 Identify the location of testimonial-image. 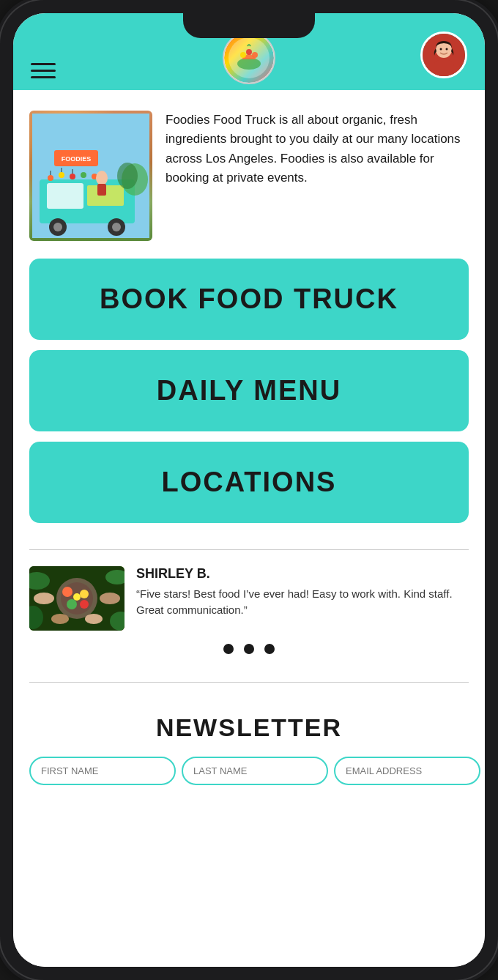
(77, 598).